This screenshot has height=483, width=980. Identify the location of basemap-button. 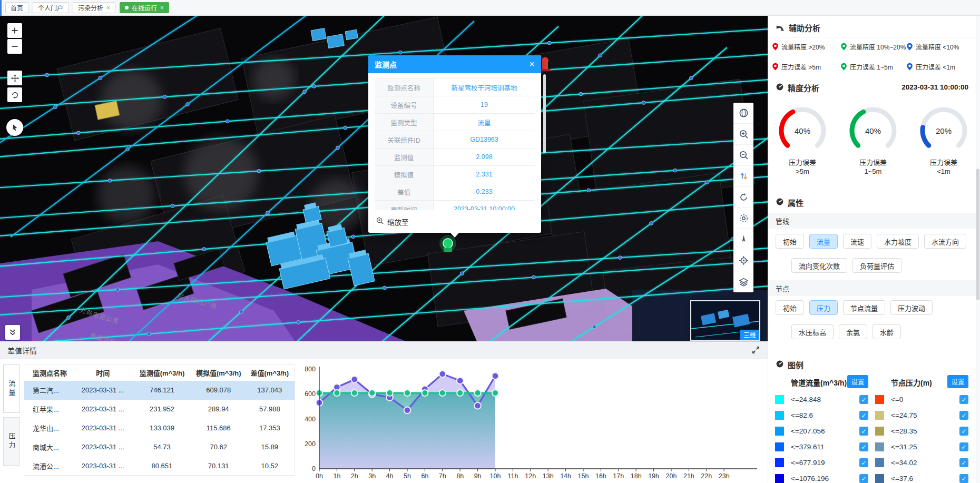
(743, 113).